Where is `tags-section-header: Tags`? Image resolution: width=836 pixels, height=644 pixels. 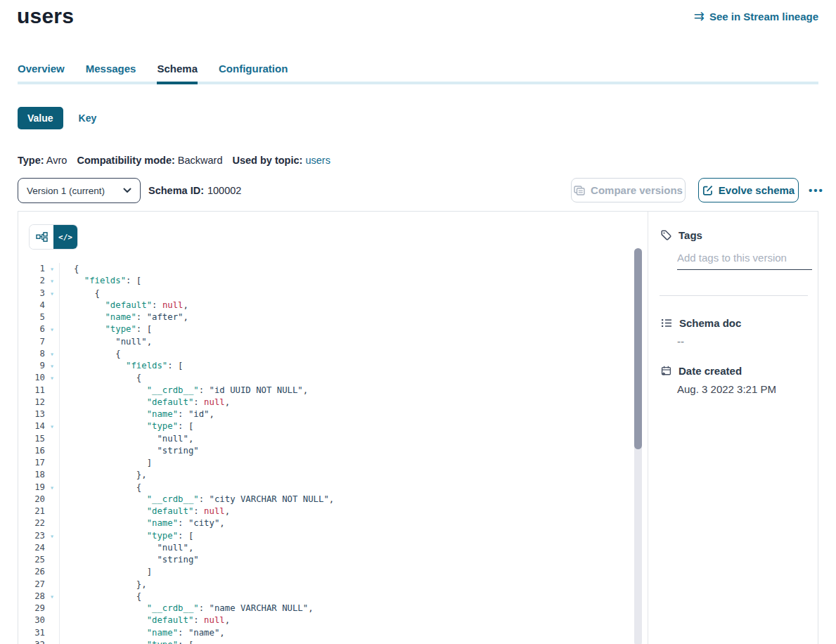 tags-section-header: Tags is located at coordinates (682, 235).